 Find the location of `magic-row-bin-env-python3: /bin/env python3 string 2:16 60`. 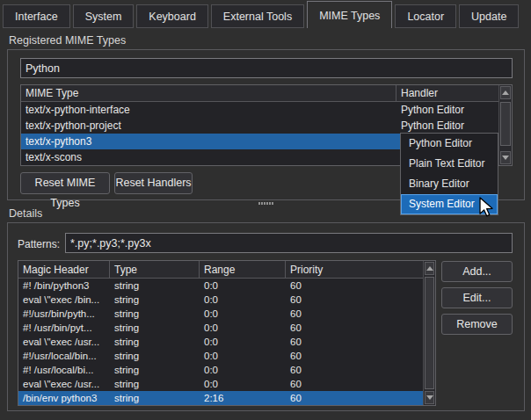

magic-row-bin-env-python3: /bin/env python3 string 2:16 60 is located at coordinates (221, 398).